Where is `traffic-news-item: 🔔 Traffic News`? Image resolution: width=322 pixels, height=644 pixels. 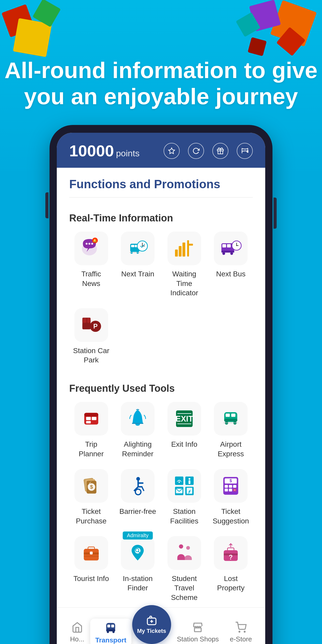
traffic-news-item: 🔔 Traffic News is located at coordinates (91, 264).